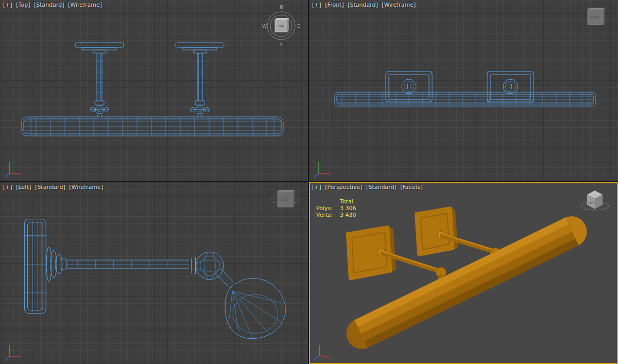 The width and height of the screenshot is (618, 364). I want to click on viewport-menu-pov: [Front], so click(334, 5).